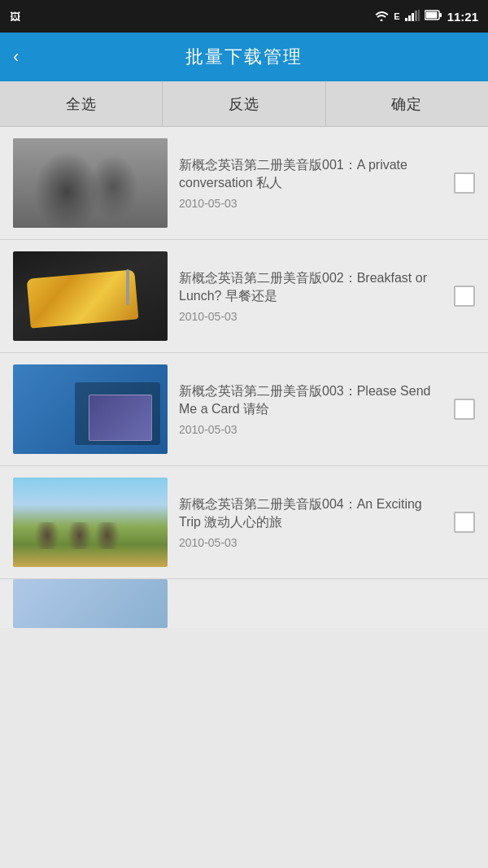 This screenshot has height=868, width=488. I want to click on thumbnail-partial, so click(90, 604).